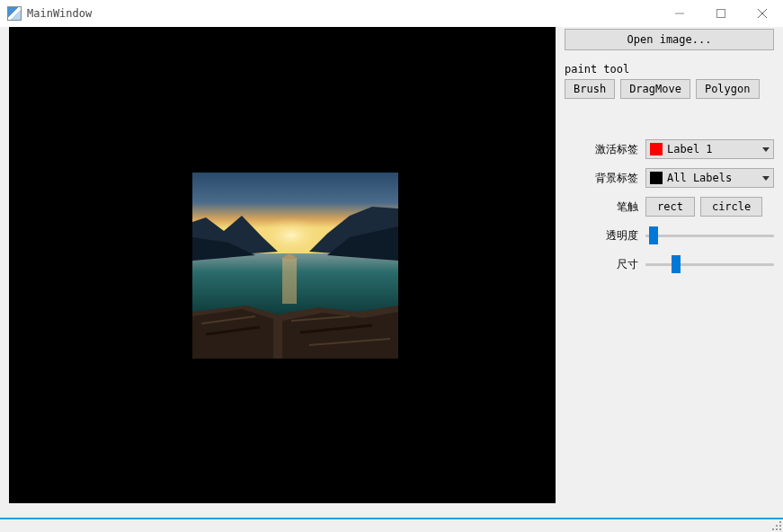 The height and width of the screenshot is (532, 783). What do you see at coordinates (669, 69) in the screenshot?
I see `paint-tool-label: paint tool` at bounding box center [669, 69].